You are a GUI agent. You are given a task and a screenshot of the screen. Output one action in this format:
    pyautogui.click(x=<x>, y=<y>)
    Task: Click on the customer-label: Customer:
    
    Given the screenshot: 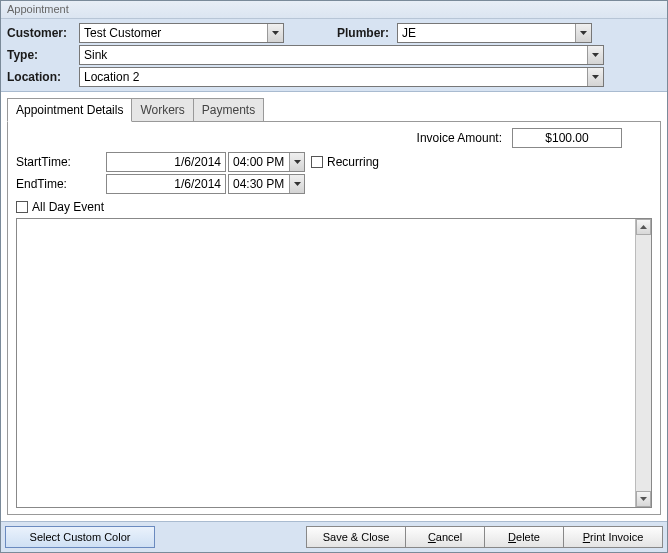 What is the action you would take?
    pyautogui.click(x=43, y=33)
    